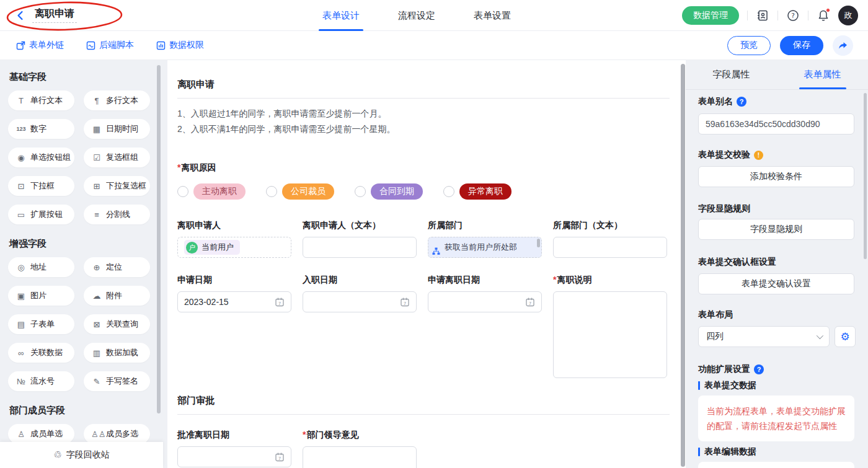 This screenshot has height=468, width=868. I want to click on form-alias-input: 59a6163e34d5cc50cdd30d90, so click(776, 124).